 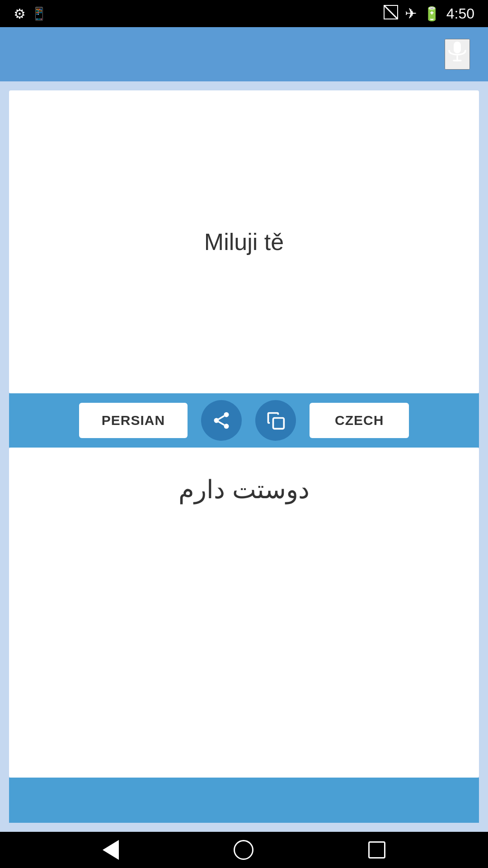 I want to click on status-right-icons: ✈ 🔋 4:50, so click(x=429, y=14).